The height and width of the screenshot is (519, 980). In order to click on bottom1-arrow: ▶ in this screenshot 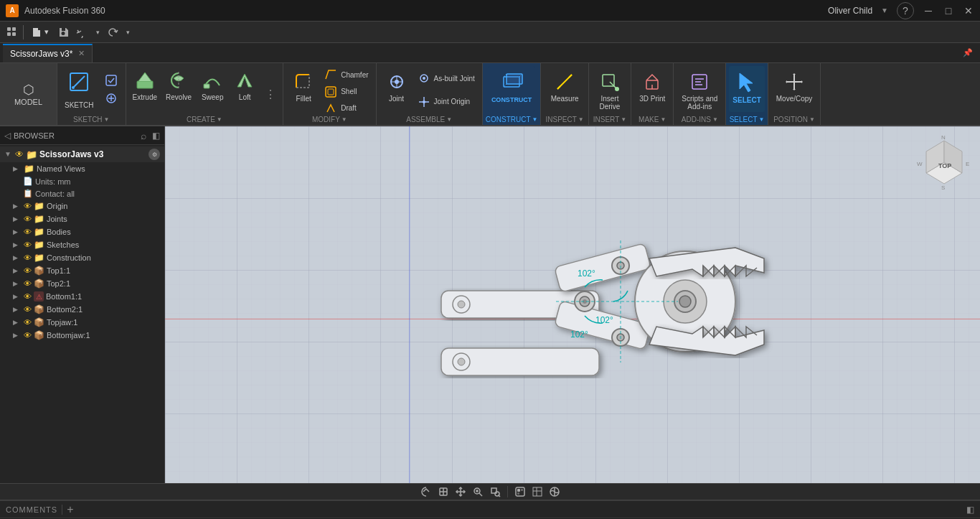, I will do `click(17, 296)`.